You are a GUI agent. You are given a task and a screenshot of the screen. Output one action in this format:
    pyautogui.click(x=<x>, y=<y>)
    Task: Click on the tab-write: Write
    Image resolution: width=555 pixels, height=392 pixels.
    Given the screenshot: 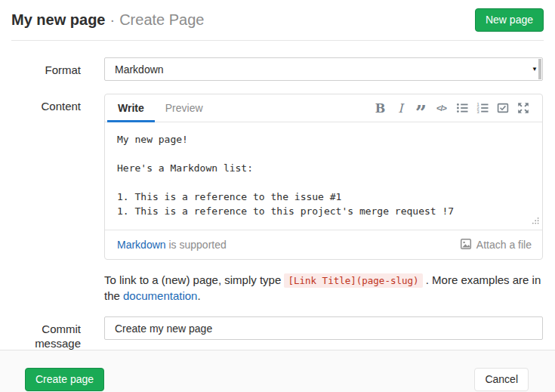 What is the action you would take?
    pyautogui.click(x=131, y=108)
    